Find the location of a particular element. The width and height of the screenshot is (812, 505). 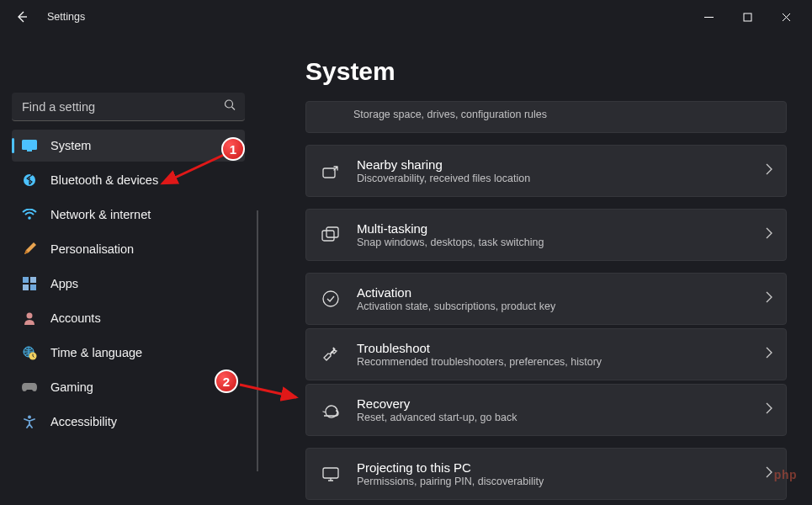

bluetooth-icon is located at coordinates (29, 180).